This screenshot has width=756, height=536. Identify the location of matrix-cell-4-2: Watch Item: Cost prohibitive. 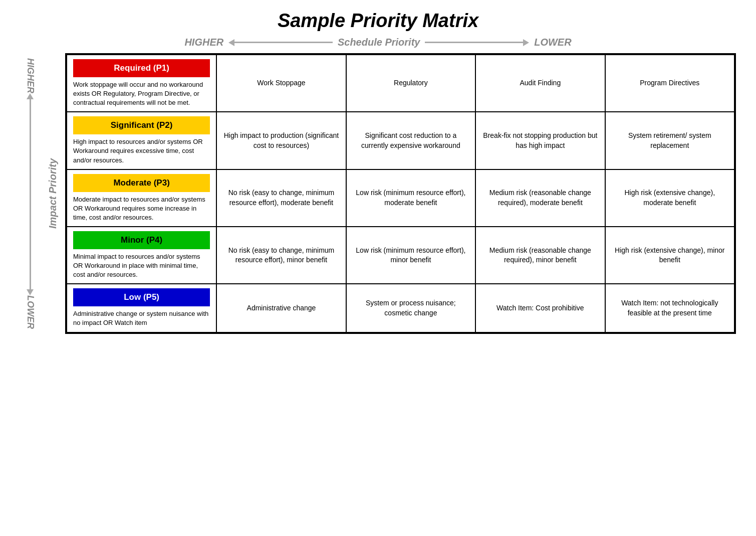
(540, 308).